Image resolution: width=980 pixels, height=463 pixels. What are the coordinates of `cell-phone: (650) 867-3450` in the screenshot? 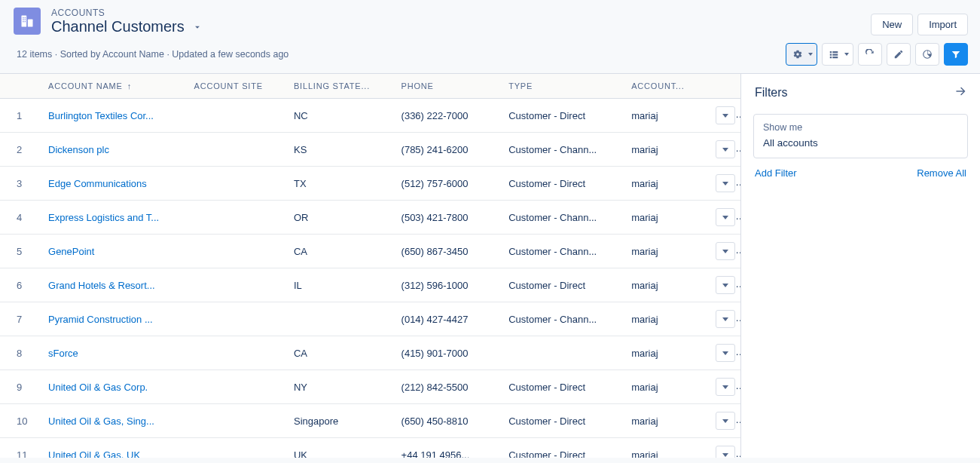 It's located at (449, 252).